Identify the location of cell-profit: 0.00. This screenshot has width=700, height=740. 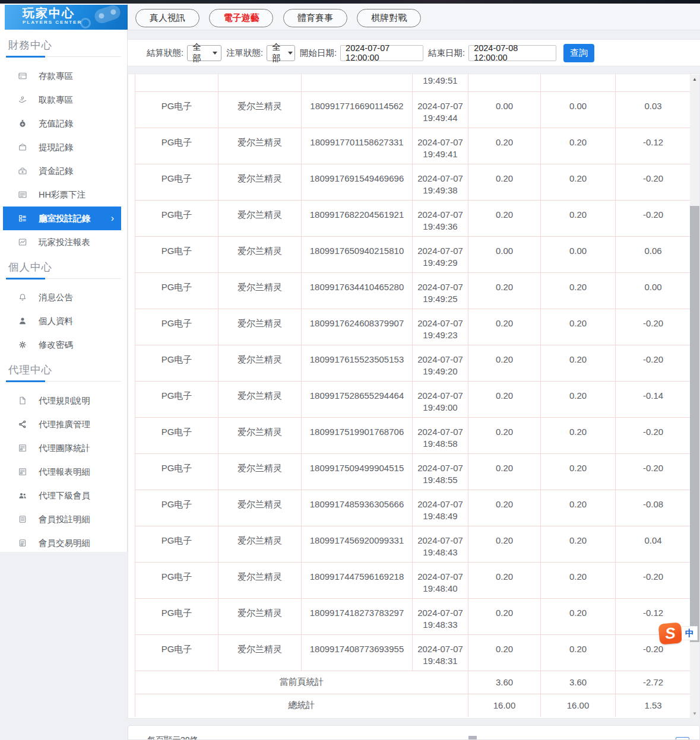
(653, 291).